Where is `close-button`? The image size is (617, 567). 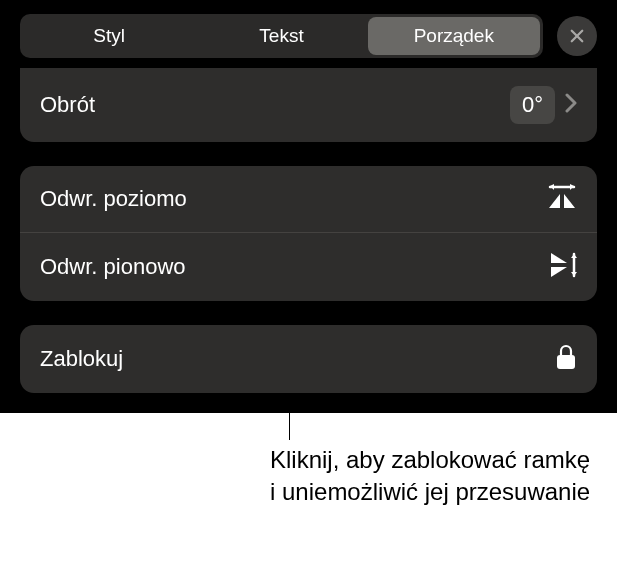 close-button is located at coordinates (577, 36).